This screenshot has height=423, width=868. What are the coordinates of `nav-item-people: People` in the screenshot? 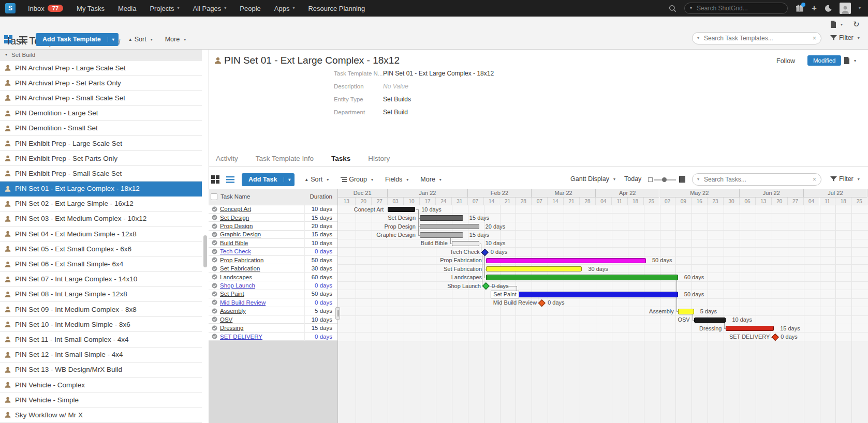 It's located at (250, 8).